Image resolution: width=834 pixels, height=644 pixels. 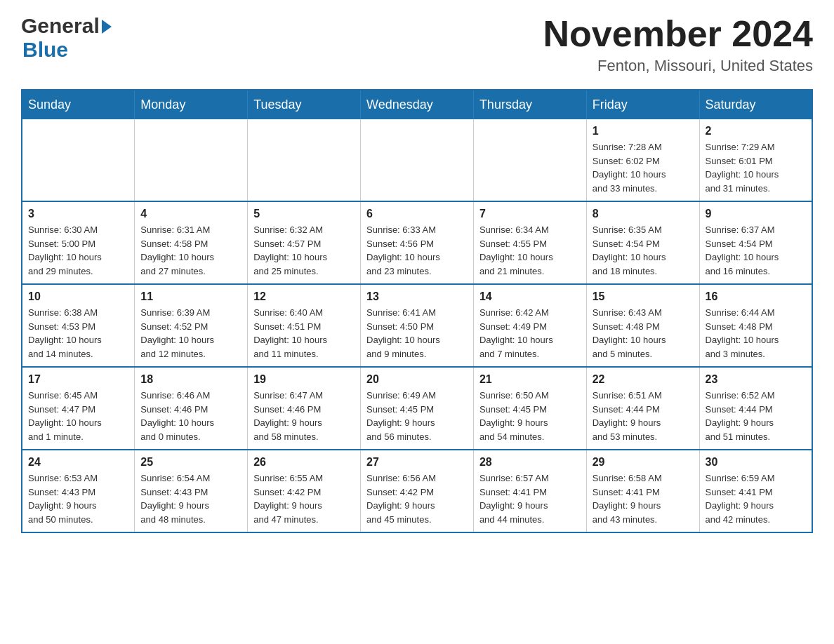 I want to click on calendar-day-cell: 17Sunrise: 6:45 AMSunset: 4:47 PMDayligh…, so click(x=79, y=408).